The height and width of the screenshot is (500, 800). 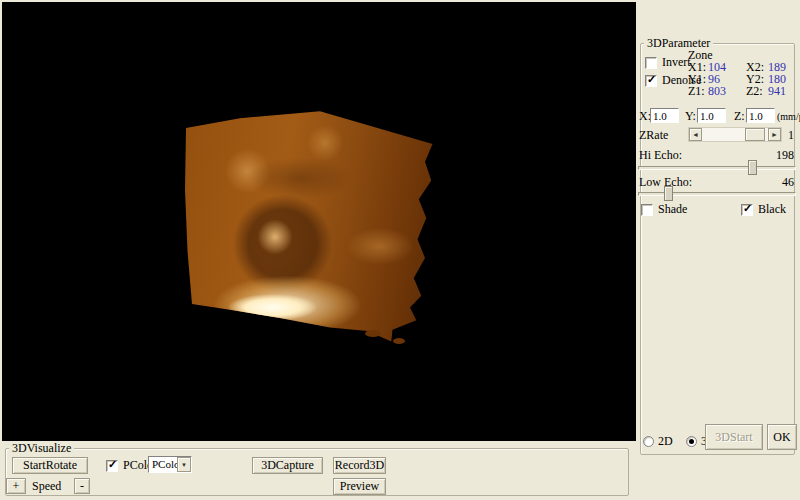 What do you see at coordinates (310, 228) in the screenshot?
I see `ultrasound-volume-render` at bounding box center [310, 228].